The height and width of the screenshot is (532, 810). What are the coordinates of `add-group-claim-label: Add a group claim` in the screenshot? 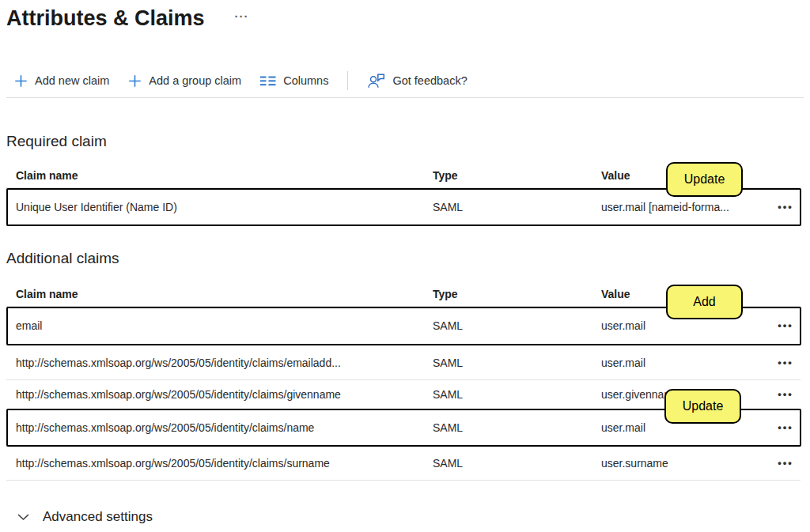 It's located at (195, 81).